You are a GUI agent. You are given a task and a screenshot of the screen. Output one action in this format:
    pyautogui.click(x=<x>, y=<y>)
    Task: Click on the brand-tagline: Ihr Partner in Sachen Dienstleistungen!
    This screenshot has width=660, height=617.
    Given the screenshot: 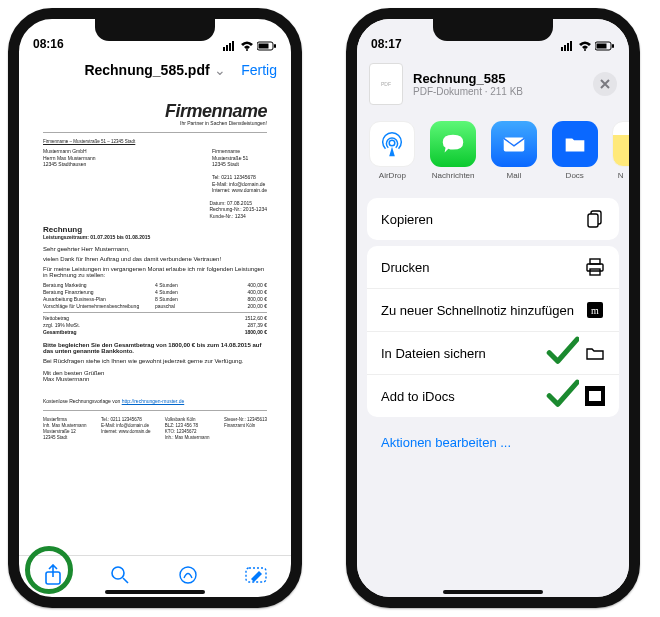 What is the action you would take?
    pyautogui.click(x=155, y=123)
    